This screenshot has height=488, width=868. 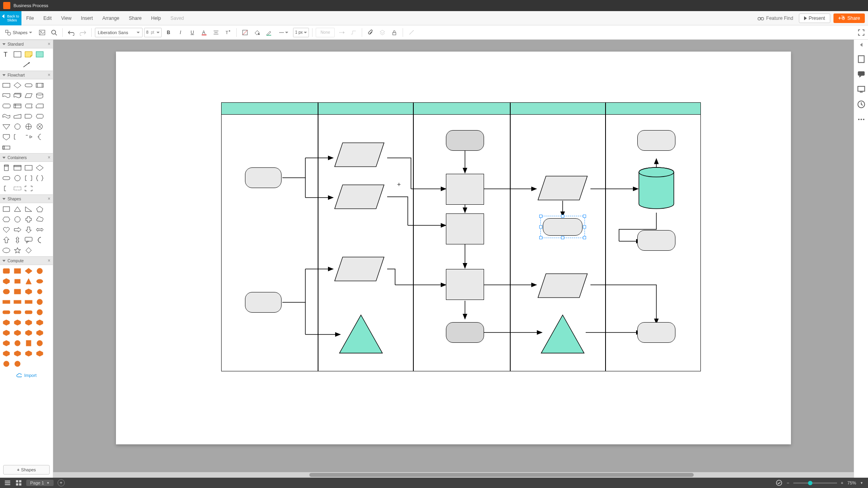 I want to click on database-shape, so click(x=656, y=188).